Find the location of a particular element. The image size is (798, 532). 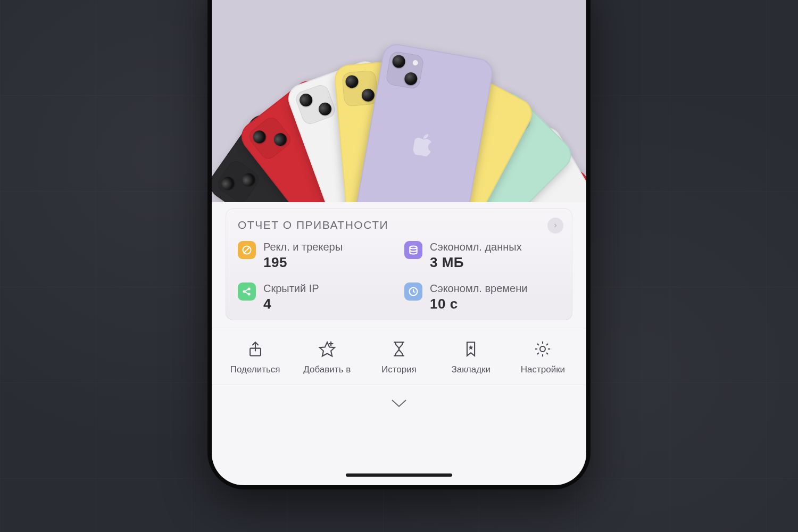

share-button: Поделиться is located at coordinates (255, 358).